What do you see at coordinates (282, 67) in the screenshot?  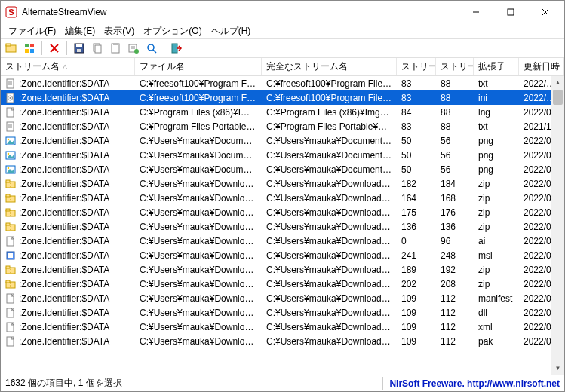 I see `column-headers: ストリーム名△ ファイル名 完全なストリーム名 ストリー... ストリー... …` at bounding box center [282, 67].